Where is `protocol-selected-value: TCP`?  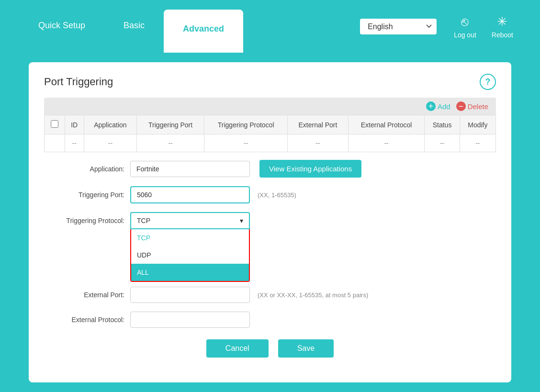
protocol-selected-value: TCP is located at coordinates (144, 221).